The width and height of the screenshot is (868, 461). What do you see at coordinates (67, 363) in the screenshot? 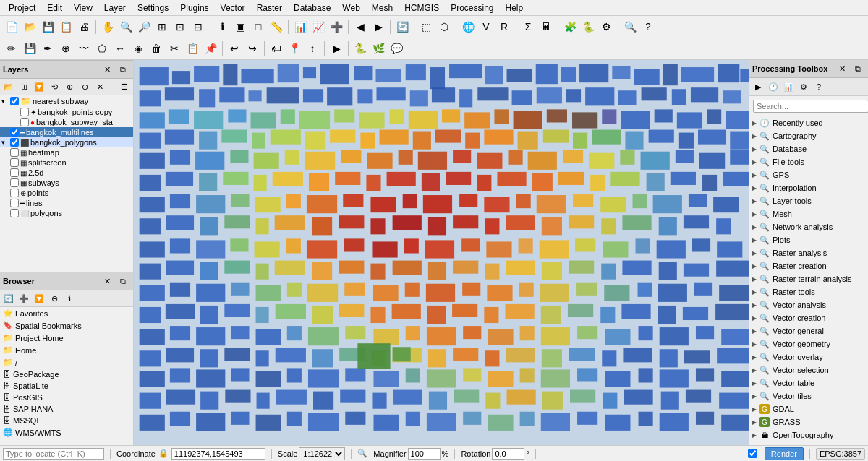
I see `browser-root: 📁 /` at bounding box center [67, 363].